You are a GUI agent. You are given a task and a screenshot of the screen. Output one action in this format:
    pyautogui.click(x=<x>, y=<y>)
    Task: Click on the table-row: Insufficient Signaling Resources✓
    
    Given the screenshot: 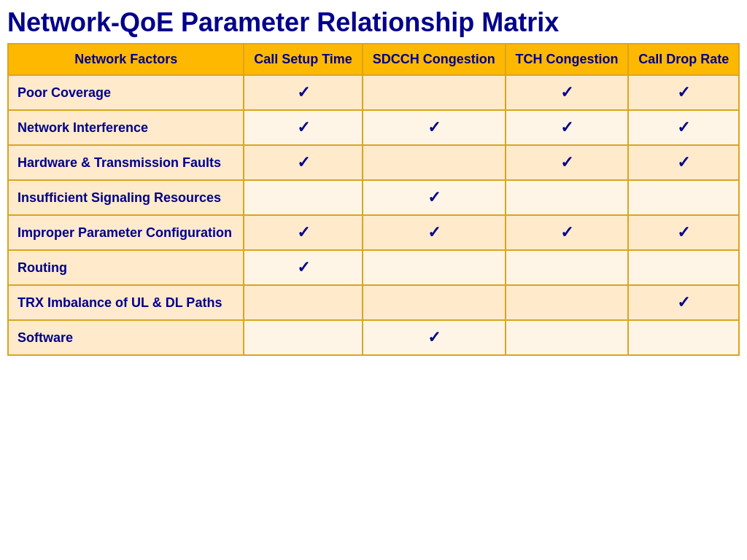 What is the action you would take?
    pyautogui.click(x=374, y=198)
    